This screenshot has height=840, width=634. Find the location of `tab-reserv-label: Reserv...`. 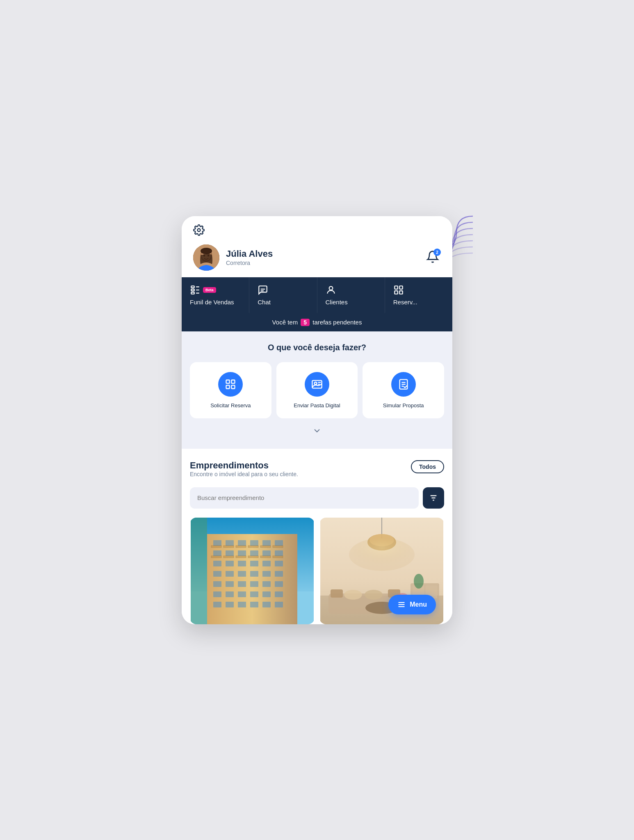

tab-reserv-label: Reserv... is located at coordinates (405, 302).